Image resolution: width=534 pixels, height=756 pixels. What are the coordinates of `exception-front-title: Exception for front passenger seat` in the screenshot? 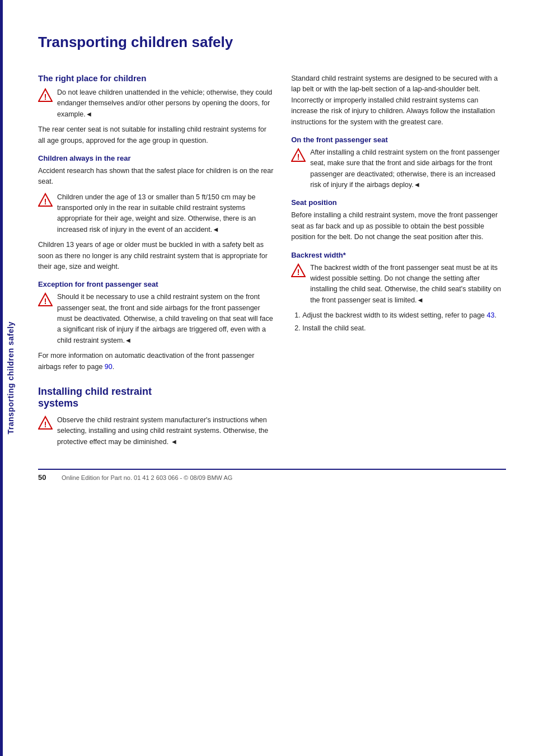 It's located at (156, 284).